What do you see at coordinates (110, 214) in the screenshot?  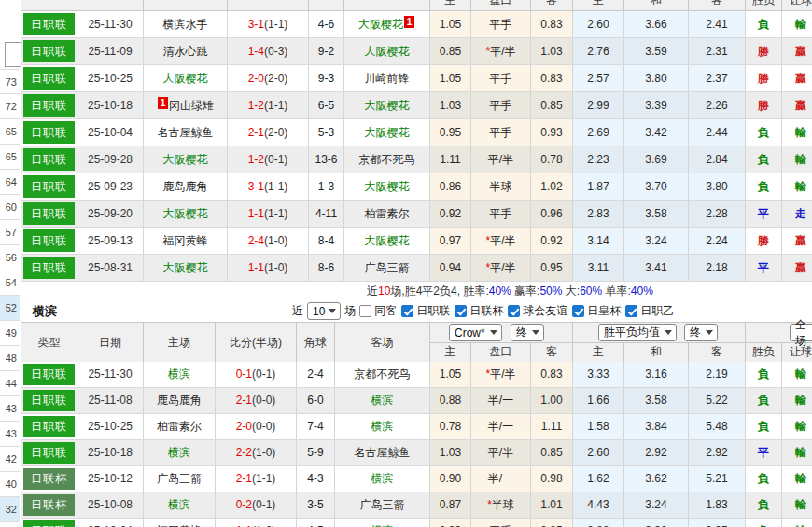 I see `match-date: 25-09-20` at bounding box center [110, 214].